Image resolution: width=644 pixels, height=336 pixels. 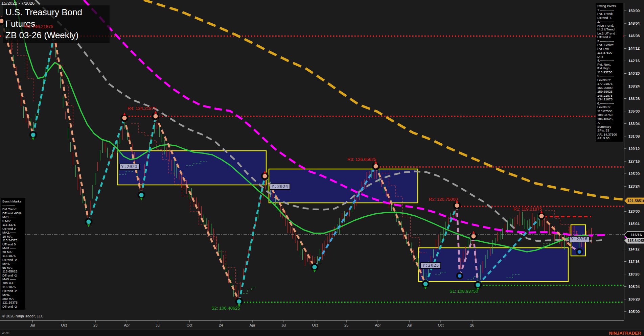 I want to click on panel-line: DTrend -1, so click(x=610, y=18).